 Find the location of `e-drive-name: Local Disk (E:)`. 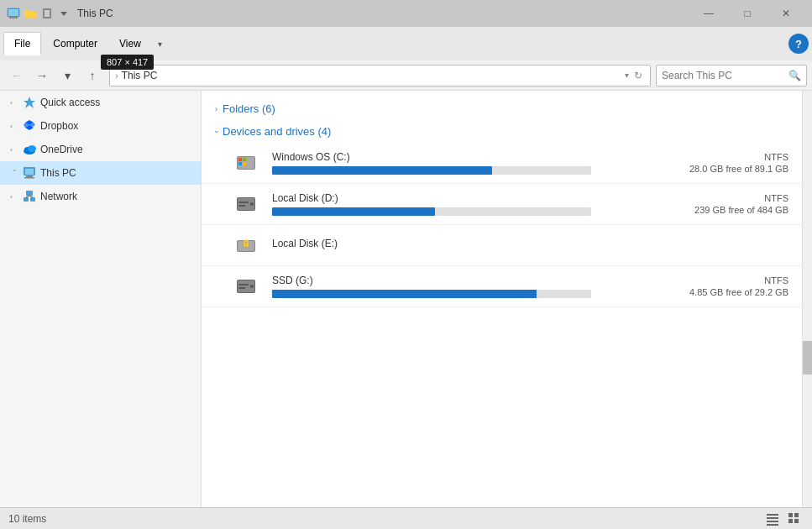

e-drive-name: Local Disk (E:) is located at coordinates (467, 244).